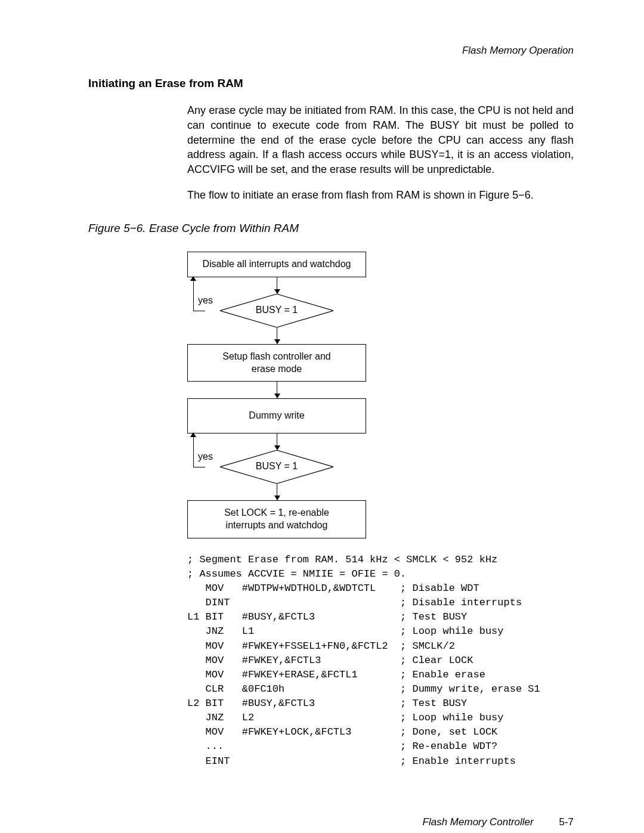  I want to click on code-line: ; Segment Erase from RAM. 514 kHz < SMCL…, so click(342, 559).